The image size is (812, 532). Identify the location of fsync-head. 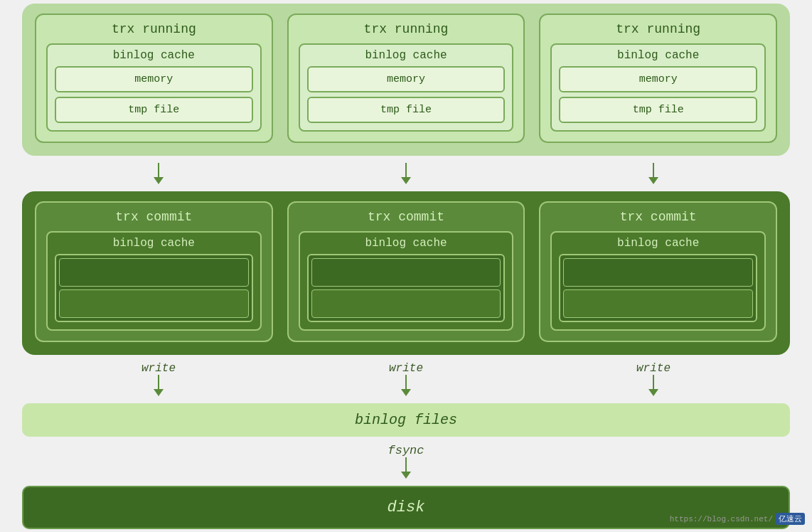
(406, 475).